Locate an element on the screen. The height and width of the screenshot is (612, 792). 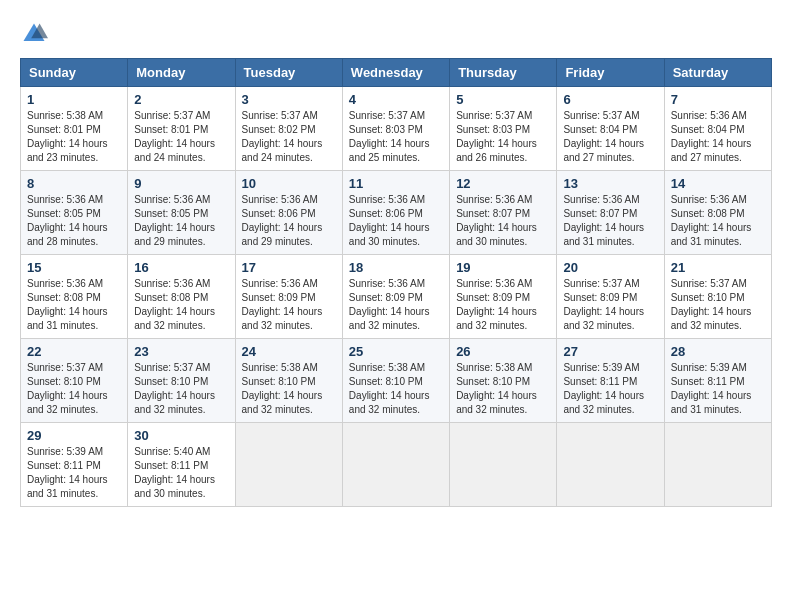
day-number: 11 is located at coordinates (396, 184).